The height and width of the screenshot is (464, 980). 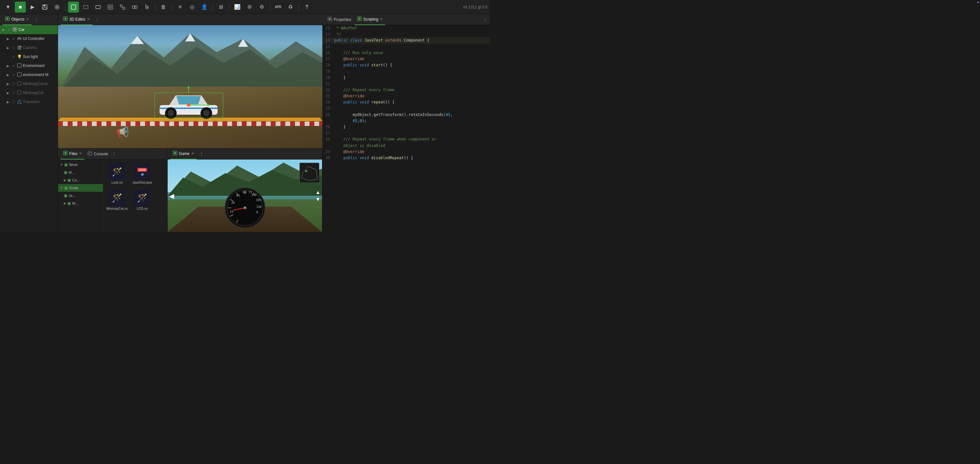 What do you see at coordinates (175, 154) in the screenshot?
I see `game-tab-icon` at bounding box center [175, 154].